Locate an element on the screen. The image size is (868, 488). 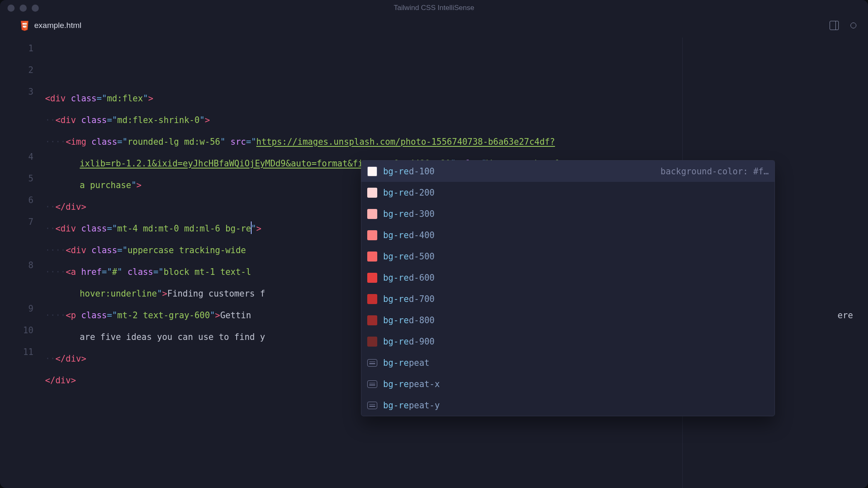
autocomplete-item: bg-repeat is located at coordinates (568, 363).